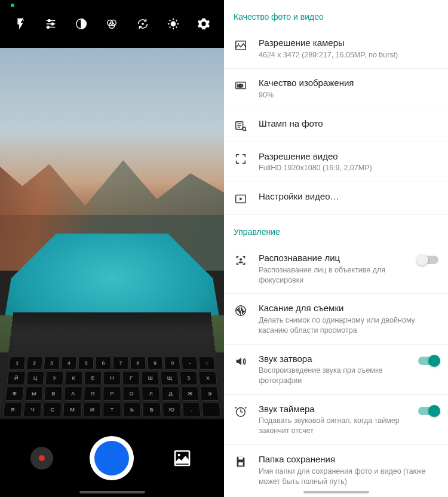 The width and height of the screenshot is (448, 497). I want to click on svg-text: A, so click(23, 19).